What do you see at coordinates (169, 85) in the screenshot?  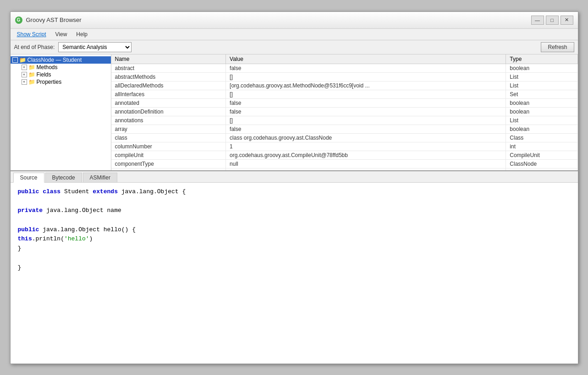 I see `cell-name: allDeclaredMethods` at bounding box center [169, 85].